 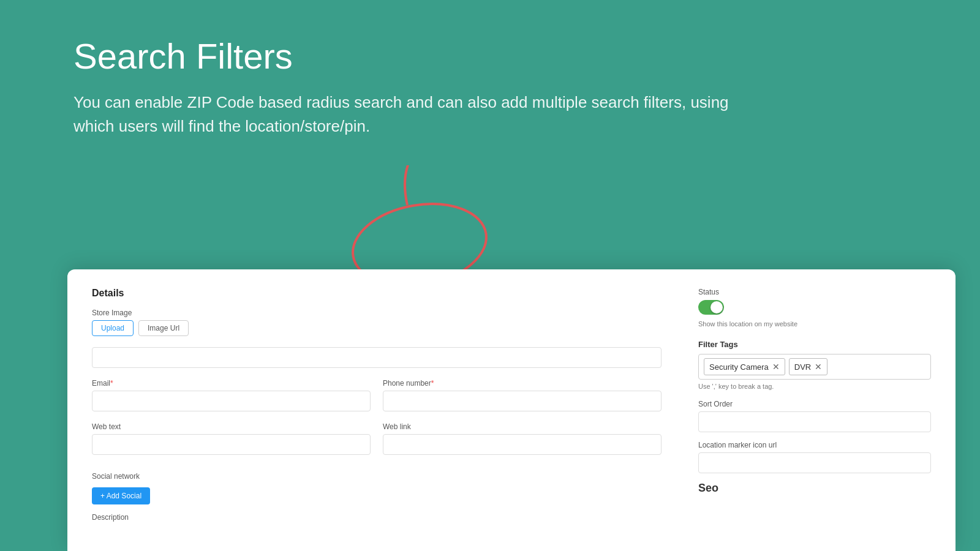 What do you see at coordinates (522, 383) in the screenshot?
I see `phone-label: Phone number*` at bounding box center [522, 383].